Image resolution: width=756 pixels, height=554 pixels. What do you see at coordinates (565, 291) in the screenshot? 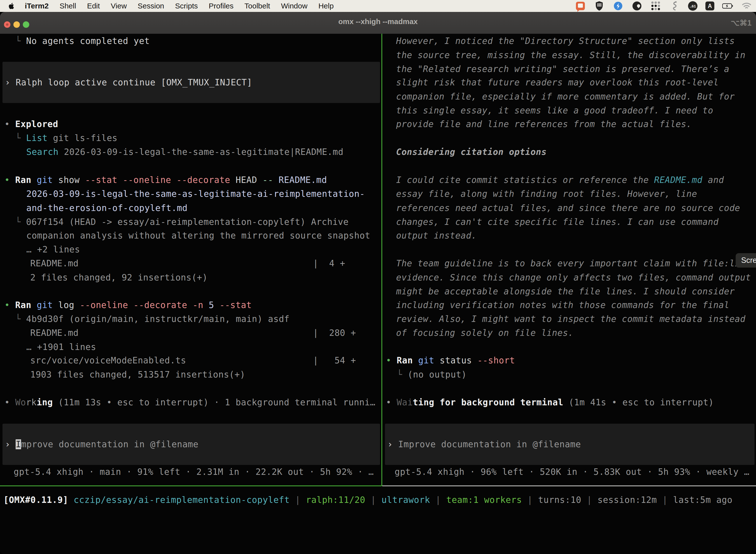
I see `terminal-line: might be acceptable alongside the file l…` at bounding box center [565, 291].